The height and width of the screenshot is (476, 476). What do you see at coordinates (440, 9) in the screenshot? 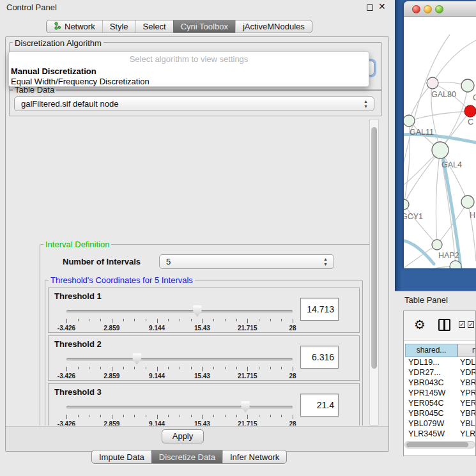
I see `network-window-titlebar` at bounding box center [440, 9].